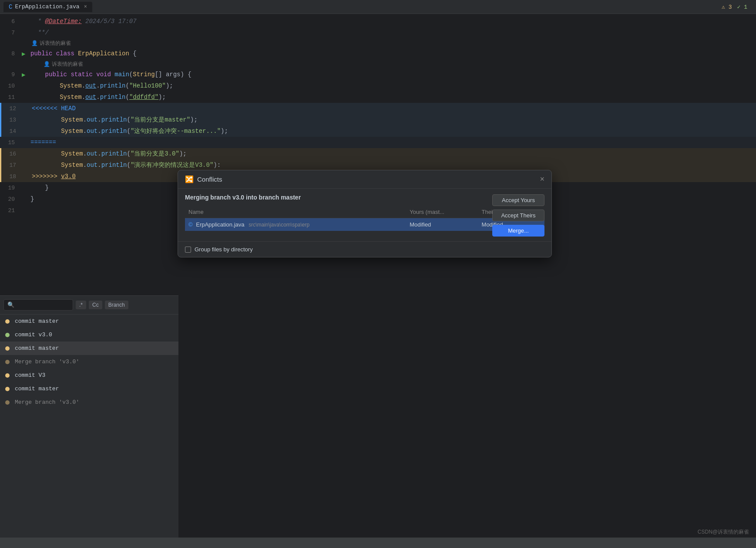  Describe the element at coordinates (542, 179) in the screenshot. I see `dialog-close-button: ×` at that location.